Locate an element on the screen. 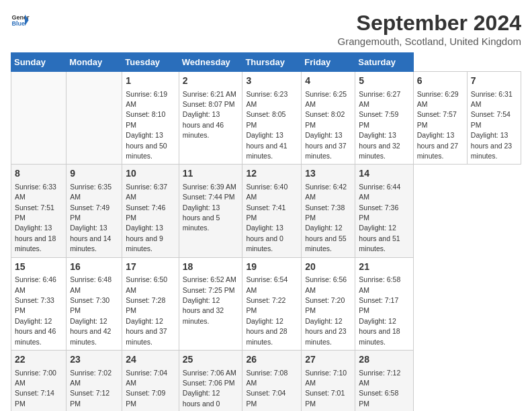 The height and width of the screenshot is (411, 532). day-number: 12 is located at coordinates (271, 174).